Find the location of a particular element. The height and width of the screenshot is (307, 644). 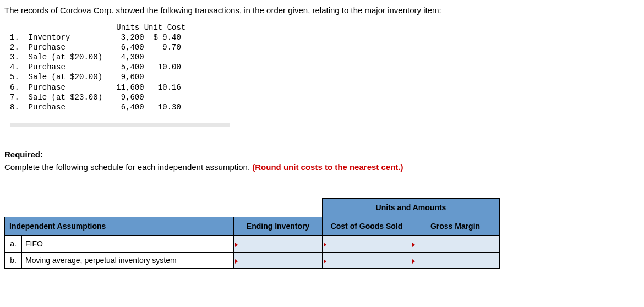

gross-margin-input-a is located at coordinates (456, 244).